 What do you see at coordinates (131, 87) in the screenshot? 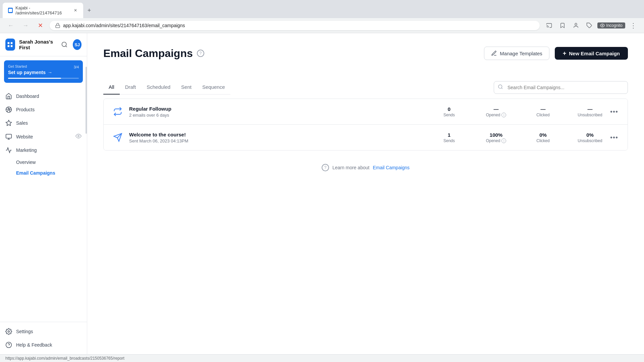
I see `tab-draft: Draft` at bounding box center [131, 87].